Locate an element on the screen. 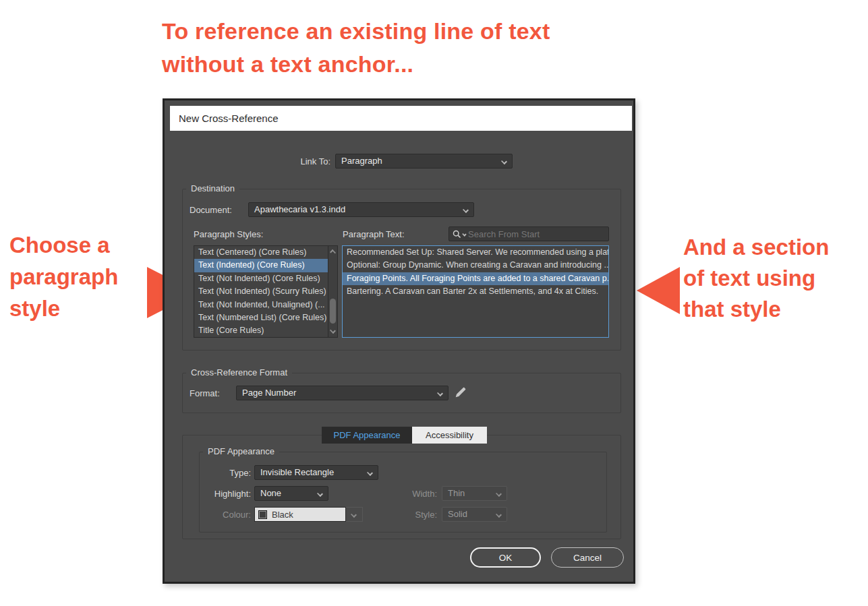 The width and height of the screenshot is (868, 606). list-item: Text (Not Indented) (Scurry Rules) is located at coordinates (261, 291).